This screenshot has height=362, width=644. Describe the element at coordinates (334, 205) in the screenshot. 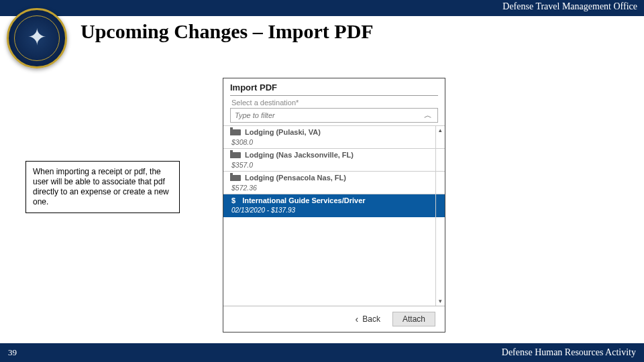

I see `list-item-selected: $International Guide Services/Driver 02/…` at that location.